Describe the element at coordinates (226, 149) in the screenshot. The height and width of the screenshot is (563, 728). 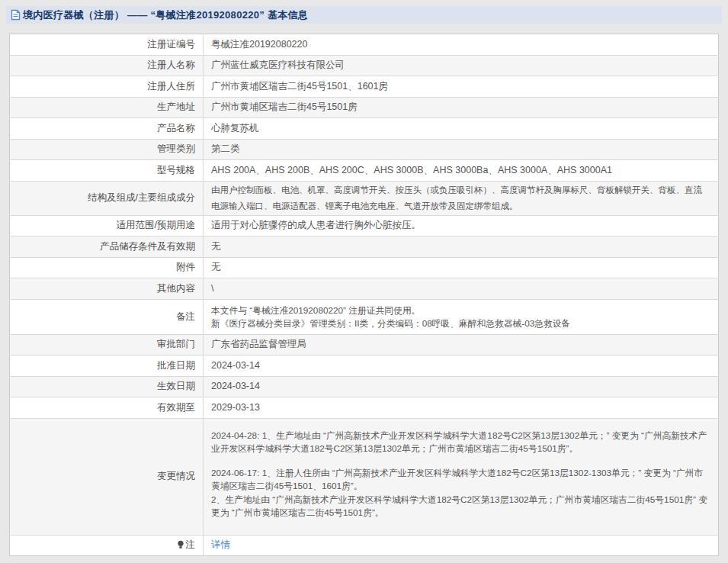
I see `row-value-text: 第二类` at that location.